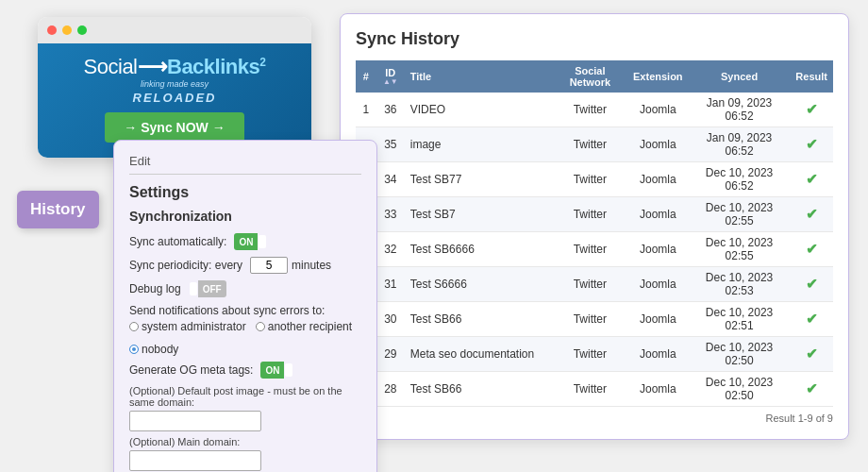  I want to click on main-domain-field: (Optional) Main domain:, so click(245, 453).